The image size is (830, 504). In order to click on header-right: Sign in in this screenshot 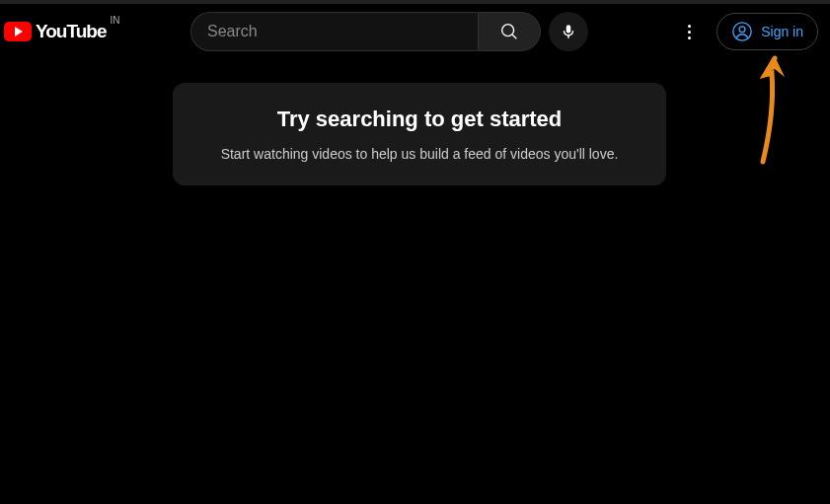, I will do `click(744, 32)`.